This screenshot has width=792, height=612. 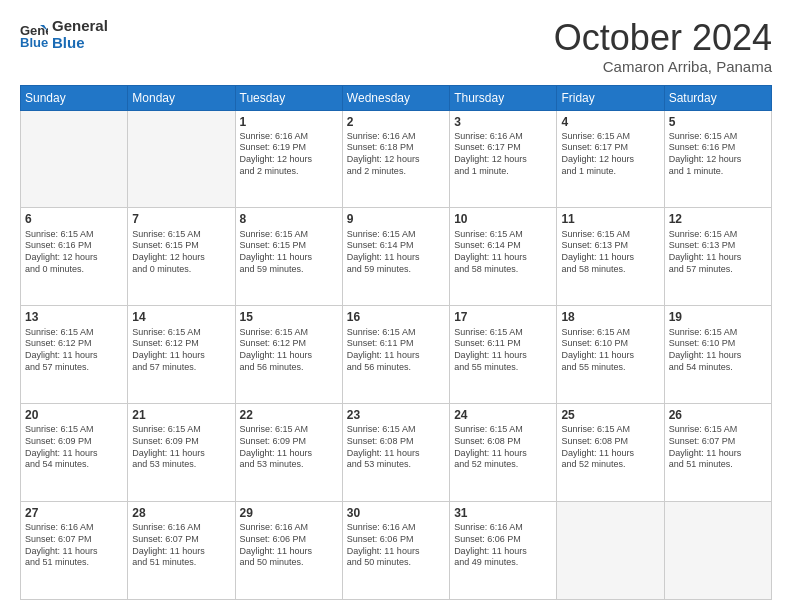 I want to click on calendar-cell: 20Sunrise: 6:15 AM Sunset: 6:09 PM Dayli…, so click(x=74, y=453).